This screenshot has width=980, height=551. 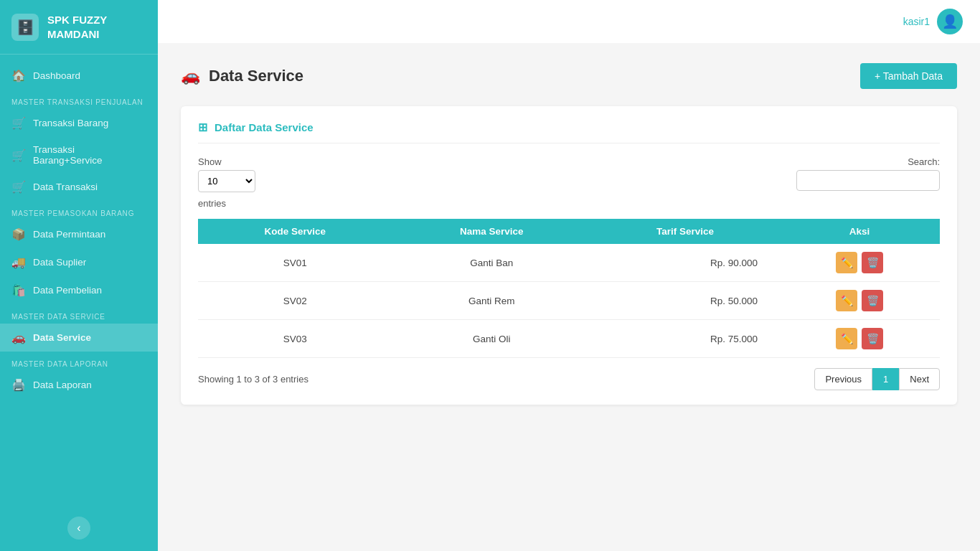 I want to click on username-label: kasir1, so click(x=917, y=22).